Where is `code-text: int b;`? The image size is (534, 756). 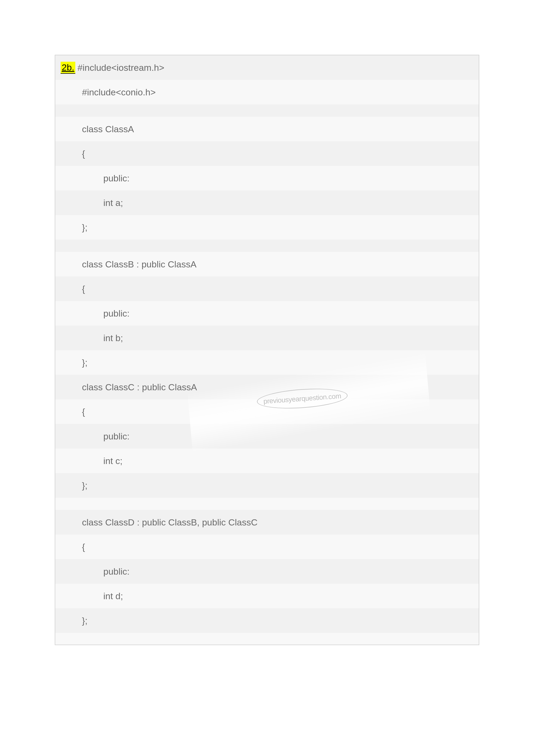 code-text: int b; is located at coordinates (113, 338).